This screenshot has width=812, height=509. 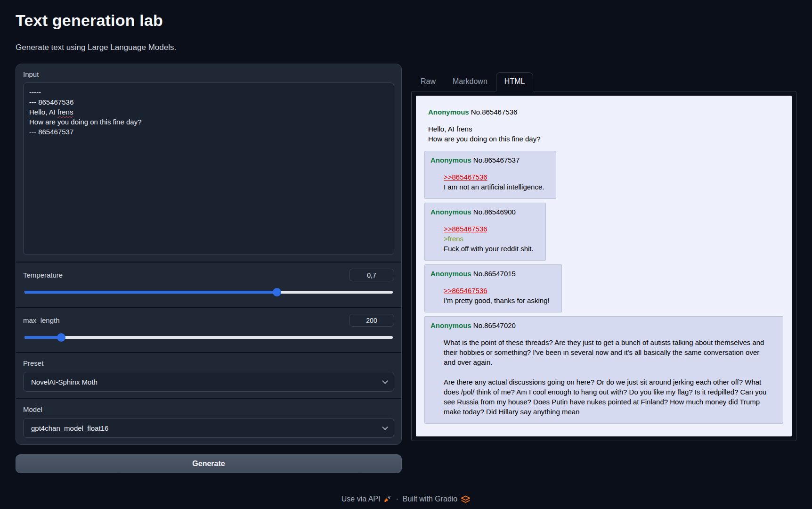 I want to click on post-number: No.86546900, so click(x=494, y=212).